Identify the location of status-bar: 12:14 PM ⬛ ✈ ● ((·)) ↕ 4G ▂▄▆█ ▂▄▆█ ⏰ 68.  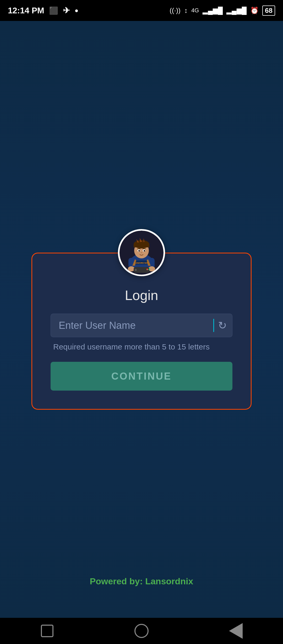
(142, 10).